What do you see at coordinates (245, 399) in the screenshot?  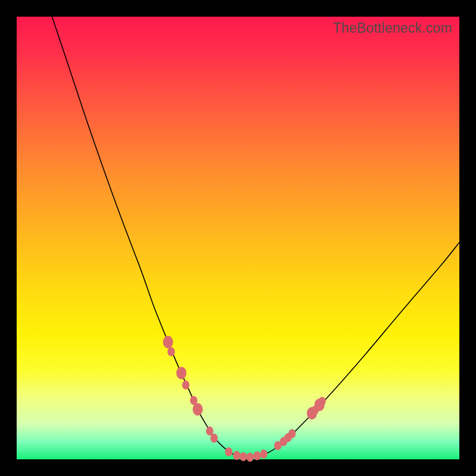 I see `curve-markers` at bounding box center [245, 399].